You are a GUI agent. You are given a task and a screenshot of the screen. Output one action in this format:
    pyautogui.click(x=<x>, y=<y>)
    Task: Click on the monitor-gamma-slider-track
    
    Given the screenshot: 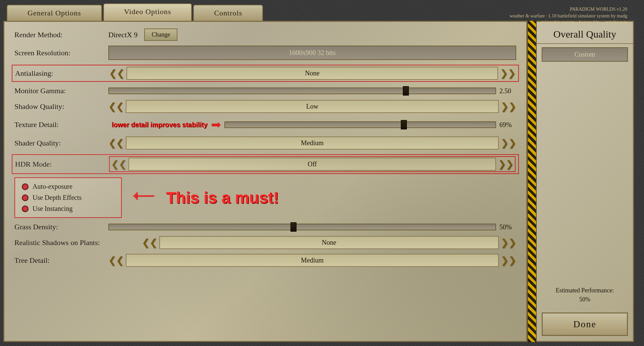 What is the action you would take?
    pyautogui.click(x=302, y=91)
    